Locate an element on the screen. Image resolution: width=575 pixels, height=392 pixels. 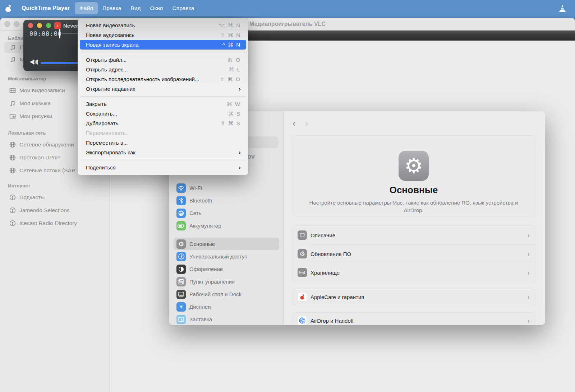
menu-item-shortcut: ⌘ L is located at coordinates (235, 70).